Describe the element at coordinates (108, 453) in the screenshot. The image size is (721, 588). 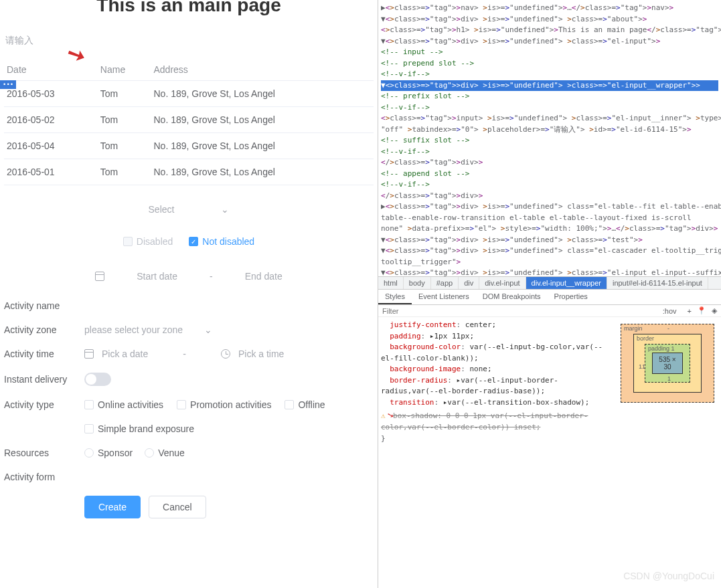
I see `radio-sponsor: Sponsor` at that location.